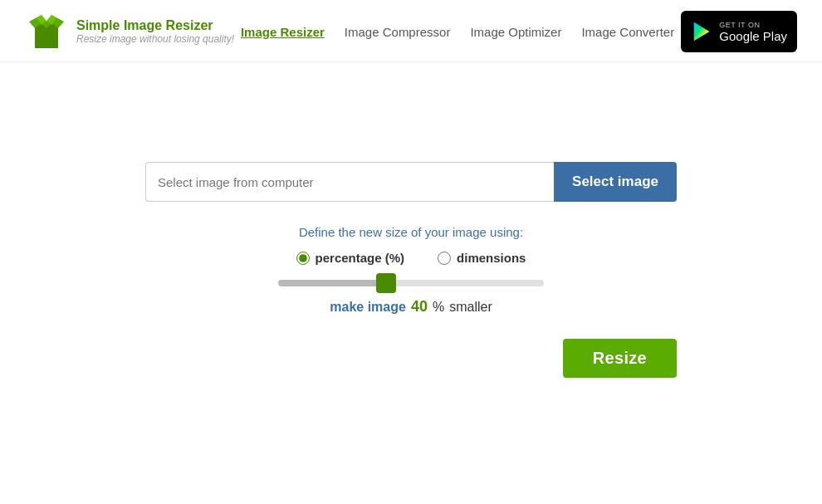 The height and width of the screenshot is (504, 822). Describe the element at coordinates (282, 32) in the screenshot. I see `nav-image-resizer: Image Resizer` at that location.